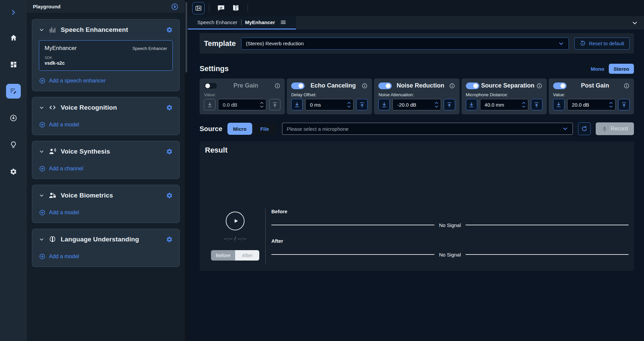 The width and height of the screenshot is (644, 341). What do you see at coordinates (106, 151) in the screenshot?
I see `section-header: Voice Synthesis` at bounding box center [106, 151].